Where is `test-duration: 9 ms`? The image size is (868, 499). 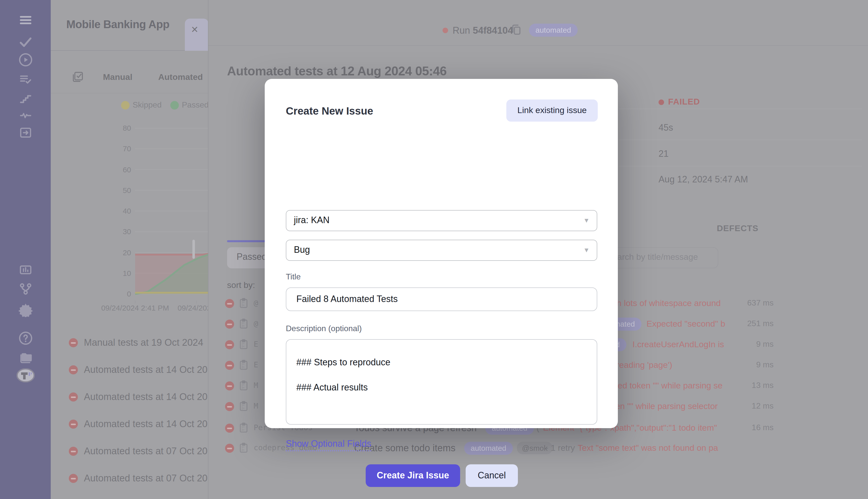 test-duration: 9 ms is located at coordinates (746, 344).